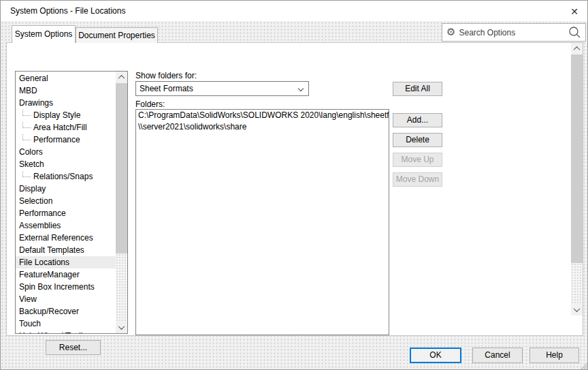 The width and height of the screenshot is (588, 370). Describe the element at coordinates (68, 11) in the screenshot. I see `window-title: System Options - File Locations` at that location.